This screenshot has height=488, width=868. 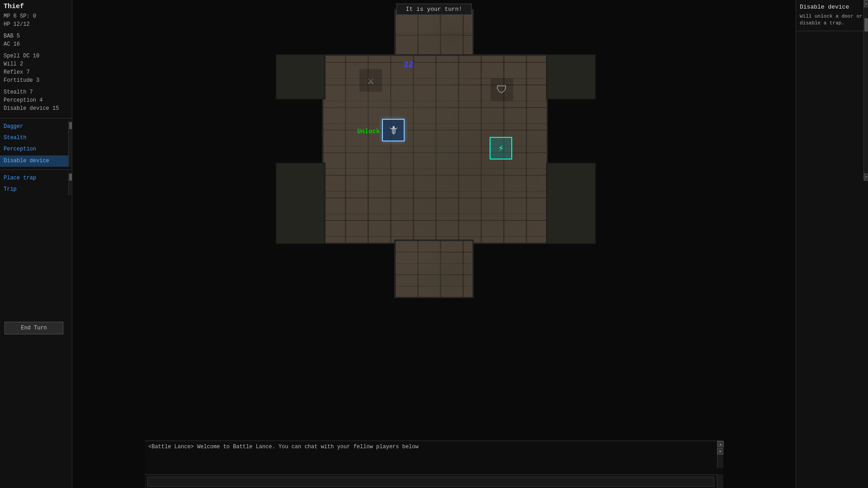 I want to click on right-panel: Disable device Will unlock a door or dis…, so click(x=832, y=244).